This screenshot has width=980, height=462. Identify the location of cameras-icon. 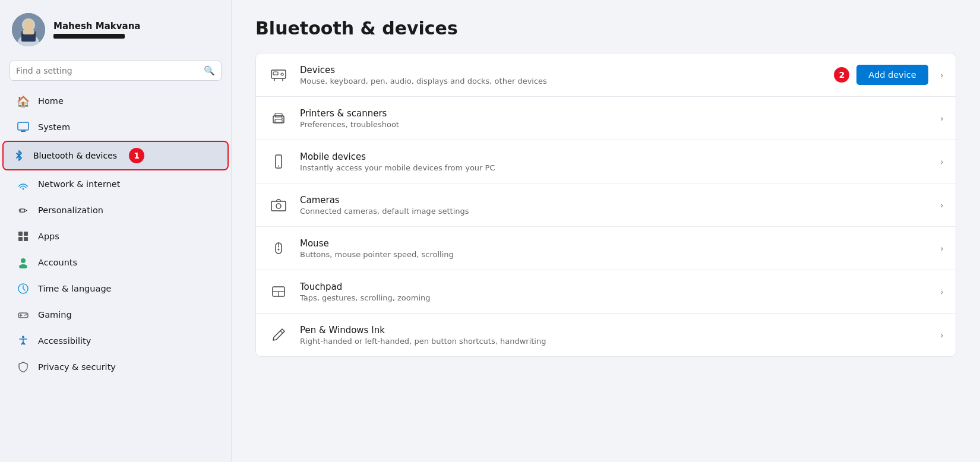
(279, 205).